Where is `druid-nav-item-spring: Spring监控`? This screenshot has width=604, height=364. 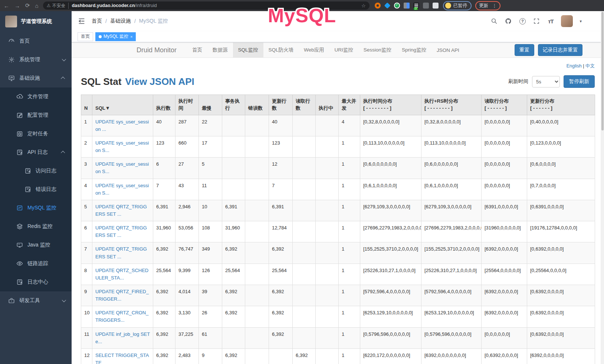 druid-nav-item-spring: Spring监控 is located at coordinates (414, 50).